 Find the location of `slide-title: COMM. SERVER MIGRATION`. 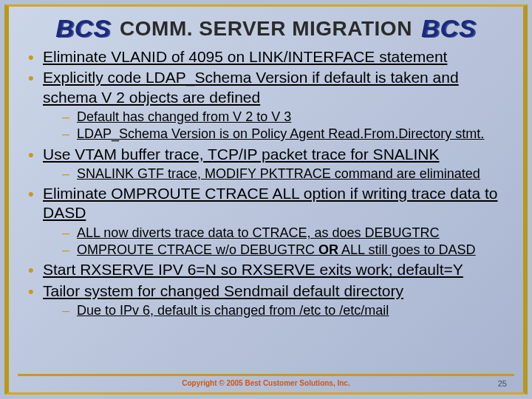

slide-title: COMM. SERVER MIGRATION is located at coordinates (266, 29).